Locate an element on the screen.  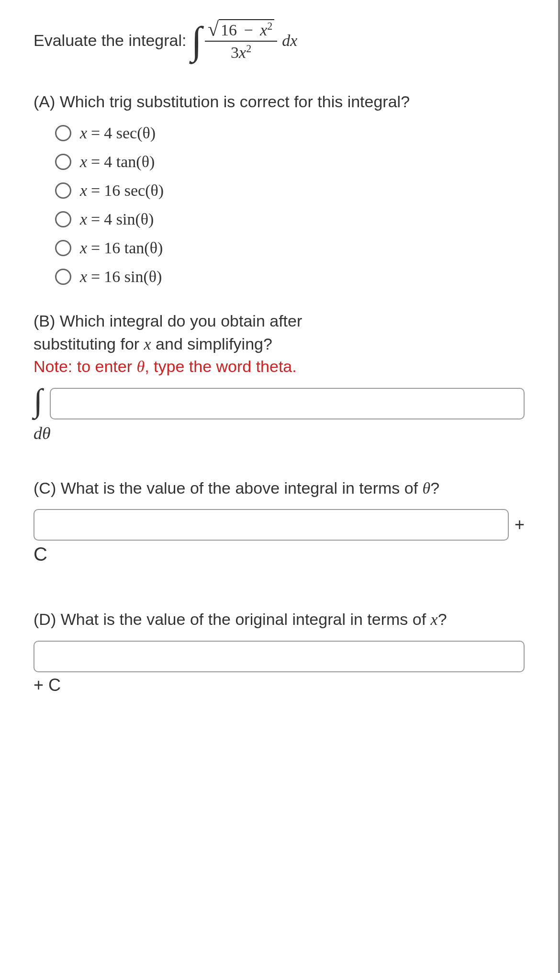
part-b-line2a: substituting for is located at coordinates (89, 344).